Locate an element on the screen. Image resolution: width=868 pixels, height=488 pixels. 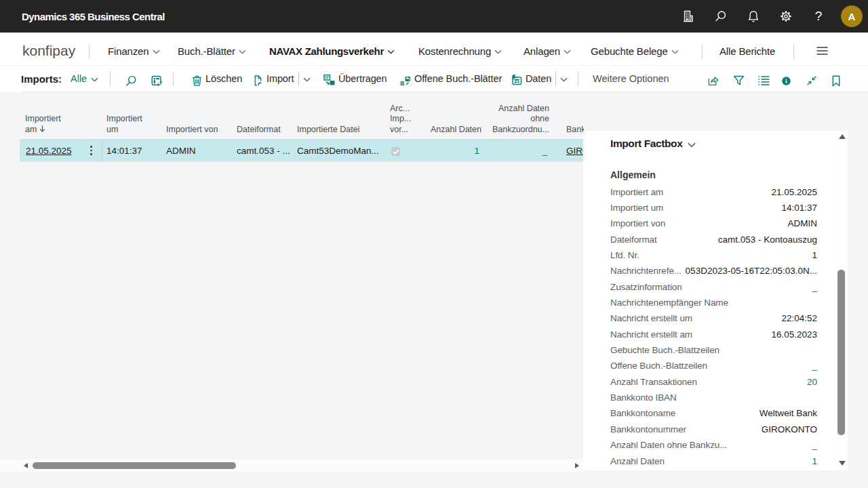
scroll-down-arrow is located at coordinates (842, 464).